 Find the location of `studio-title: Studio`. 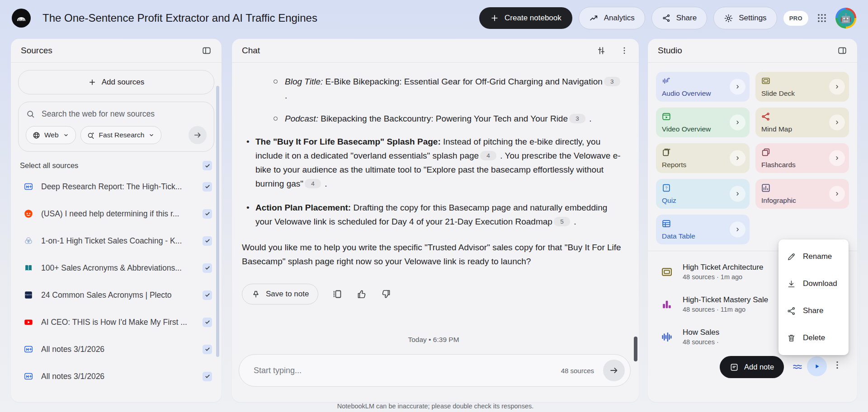

studio-title: Studio is located at coordinates (670, 51).